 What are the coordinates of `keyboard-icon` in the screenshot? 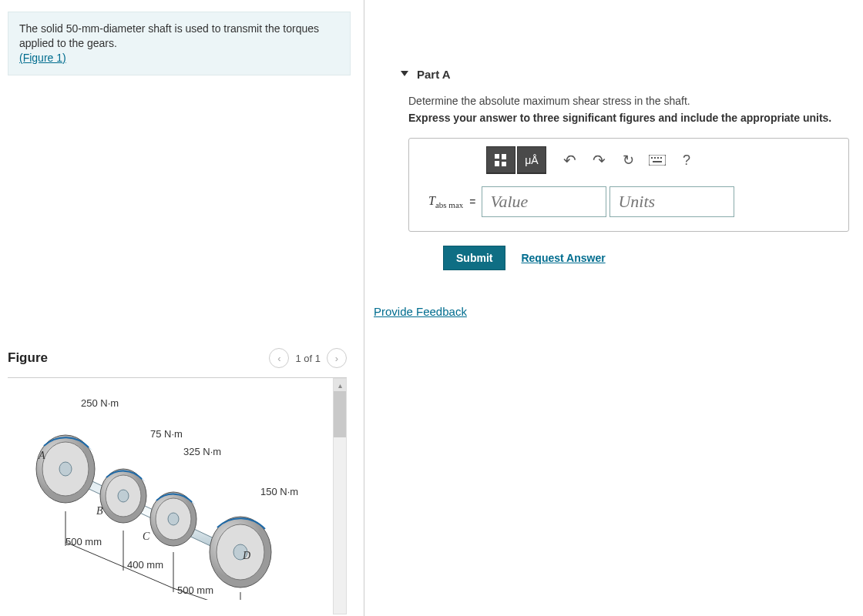 It's located at (657, 160).